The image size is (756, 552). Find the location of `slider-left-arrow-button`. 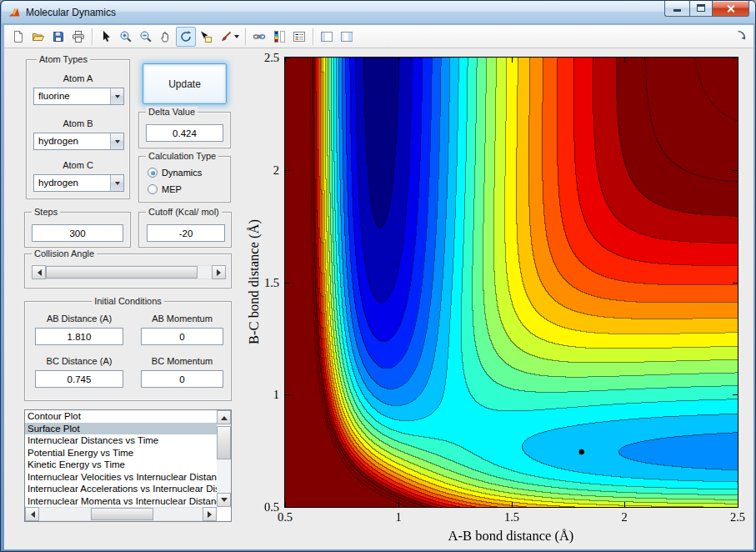

slider-left-arrow-button is located at coordinates (38, 272).